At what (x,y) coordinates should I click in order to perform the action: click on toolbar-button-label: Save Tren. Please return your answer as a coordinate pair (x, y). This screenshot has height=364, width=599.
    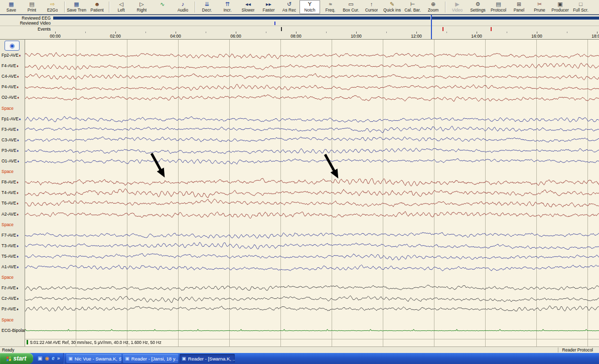
    Looking at the image, I should click on (76, 10).